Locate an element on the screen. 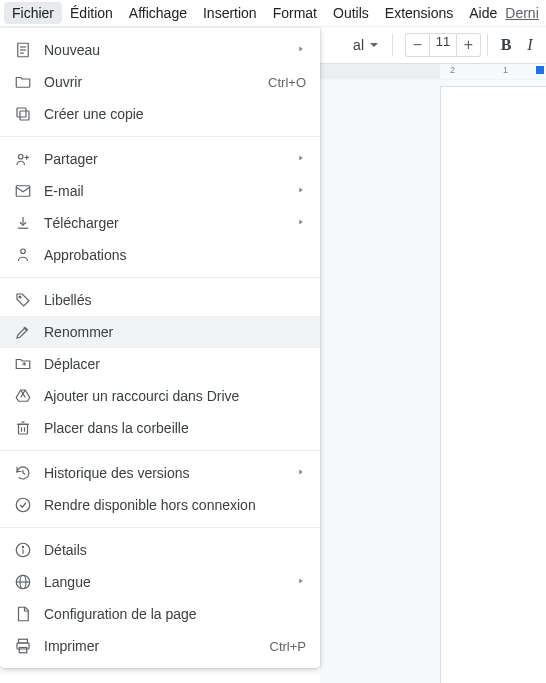 The image size is (546, 683). drive-icon is located at coordinates (23, 396).